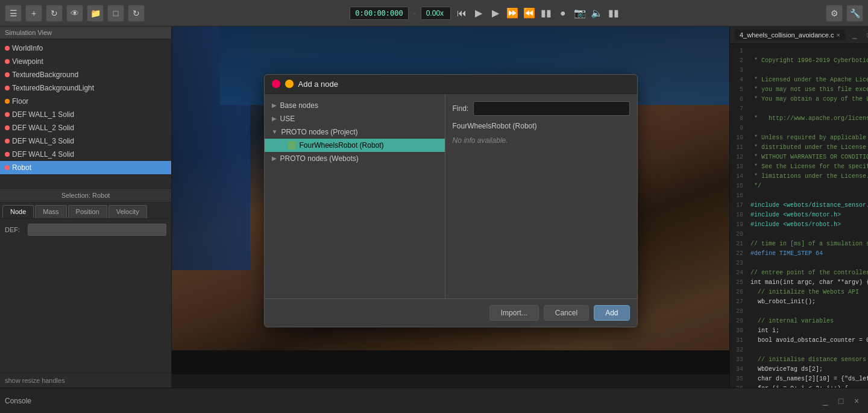 Image resolution: width=868 pixels, height=413 pixels. I want to click on line-number: 11, so click(739, 148).